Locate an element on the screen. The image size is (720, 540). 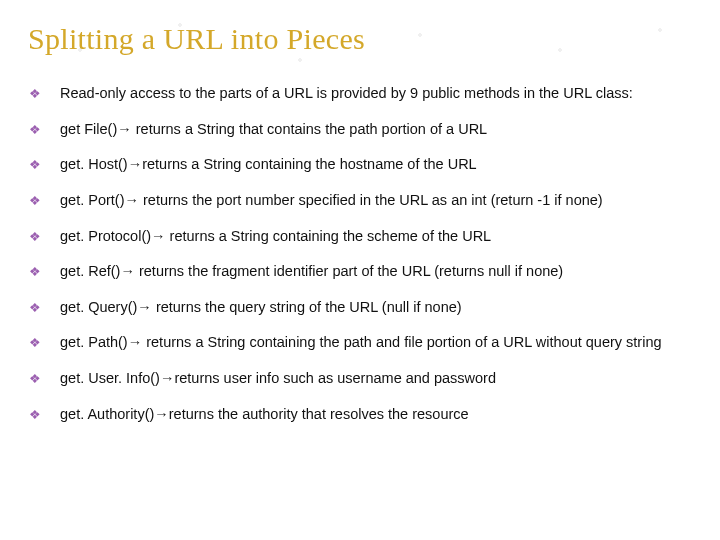
list-item: ❖get File()→ returns a String that conta… is located at coordinates (360, 130).